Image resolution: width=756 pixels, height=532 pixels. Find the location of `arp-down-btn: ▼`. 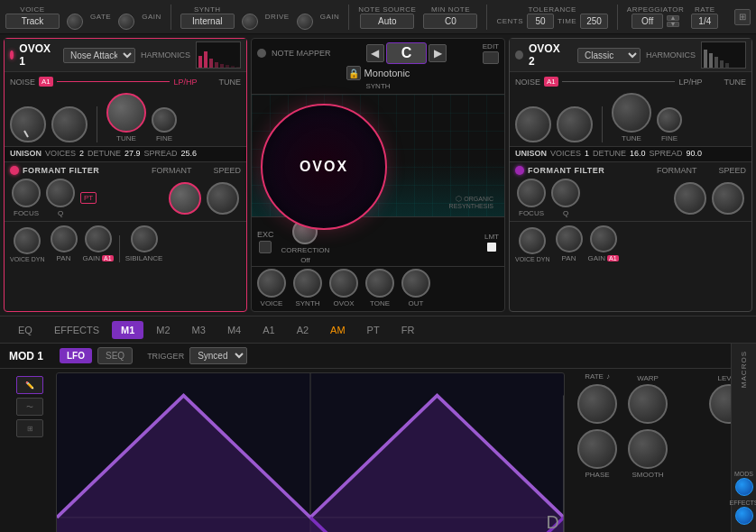

arp-down-btn: ▼ is located at coordinates (673, 24).